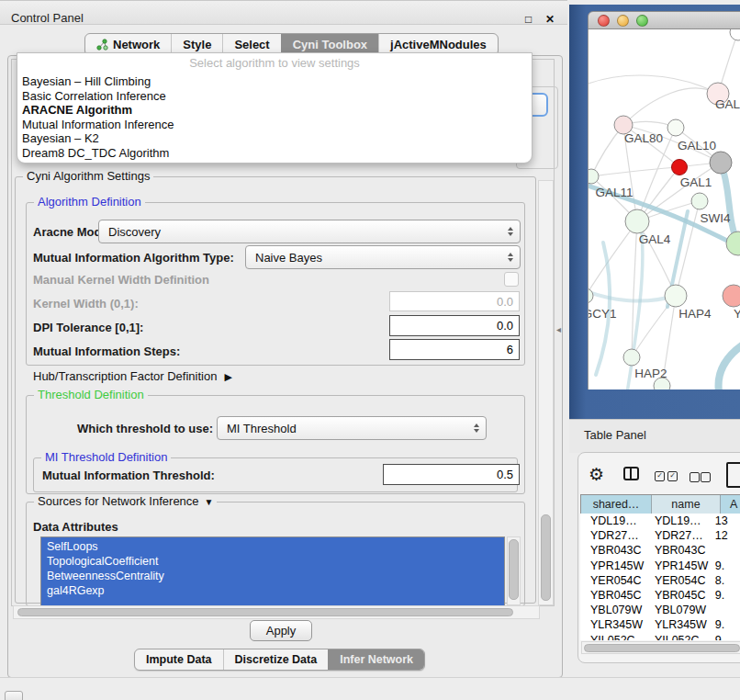  Describe the element at coordinates (284, 13) in the screenshot. I see `control-panel-titlebar` at that location.